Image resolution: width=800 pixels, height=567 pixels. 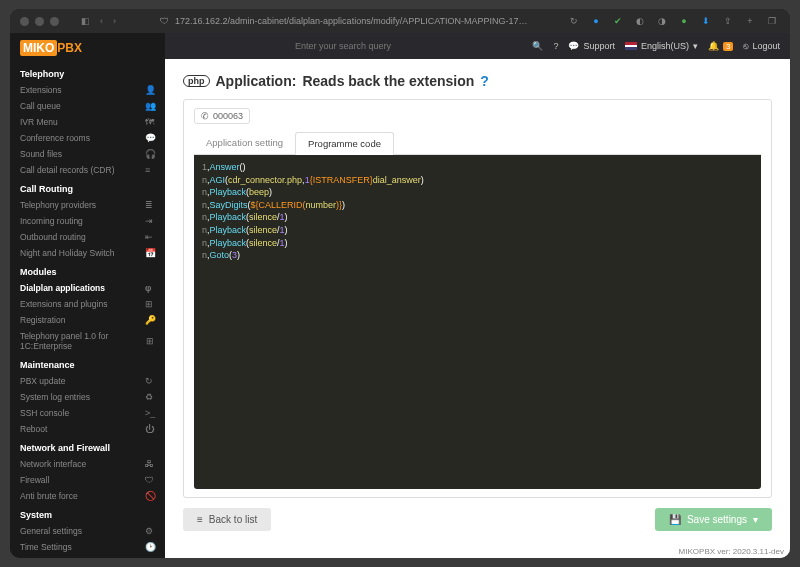 I want to click on sidebar-item: Time Settings🕑, so click(x=88, y=547).